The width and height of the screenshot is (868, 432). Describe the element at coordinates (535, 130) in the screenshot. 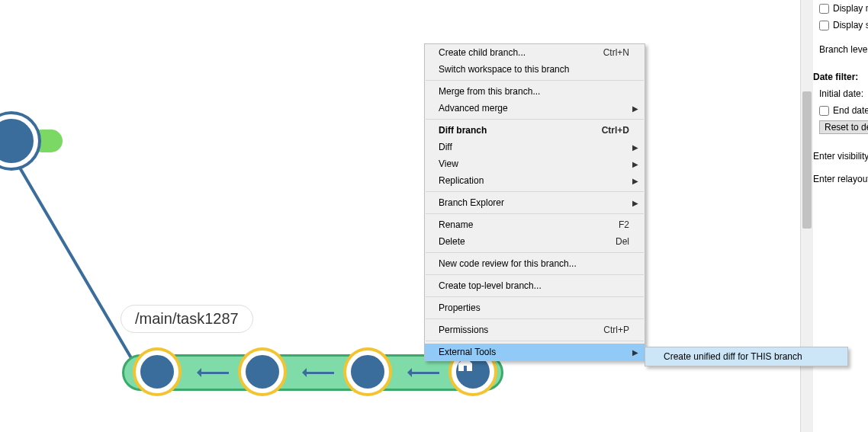

I see `menu-diff-branch: Diff branch Ctrl+D` at that location.